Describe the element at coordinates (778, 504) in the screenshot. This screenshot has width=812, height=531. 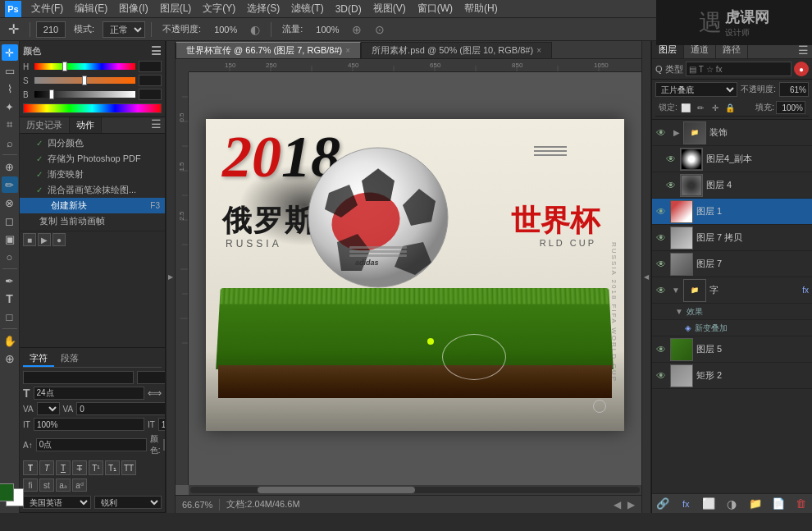
I see `layer-new-btn: 📄` at that location.